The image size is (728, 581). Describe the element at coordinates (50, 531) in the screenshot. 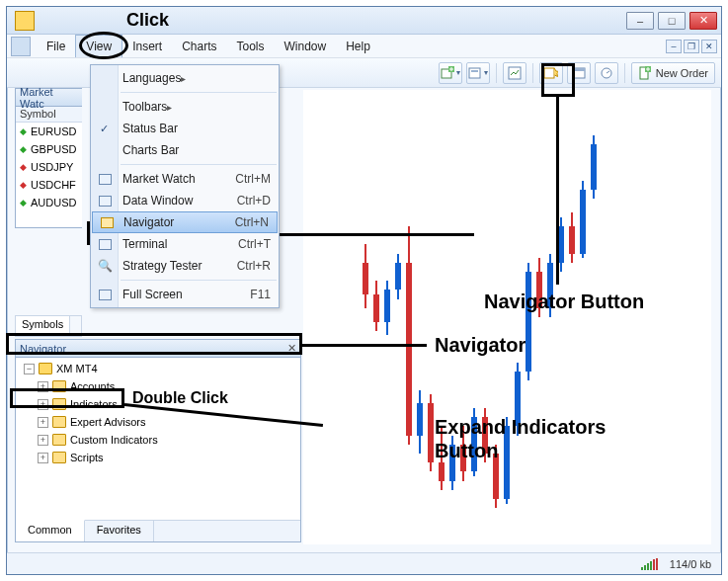

I see `tab-common: Common` at that location.